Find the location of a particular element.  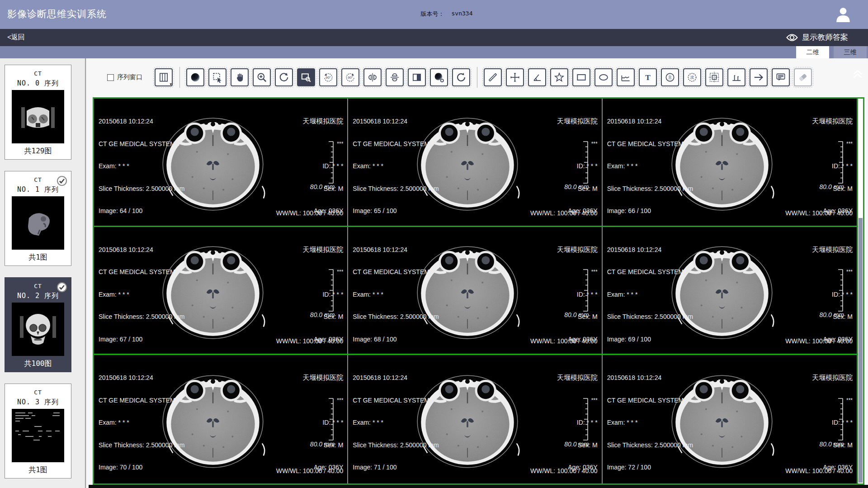

tab-3d: 三维 is located at coordinates (850, 52).